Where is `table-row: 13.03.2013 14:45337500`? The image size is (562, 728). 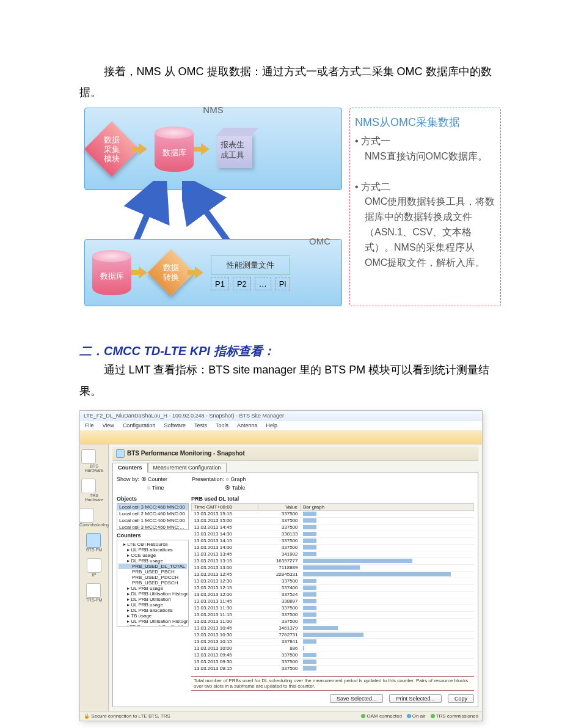
table-row: 13.03.2013 14:45337500 is located at coordinates (333, 527).